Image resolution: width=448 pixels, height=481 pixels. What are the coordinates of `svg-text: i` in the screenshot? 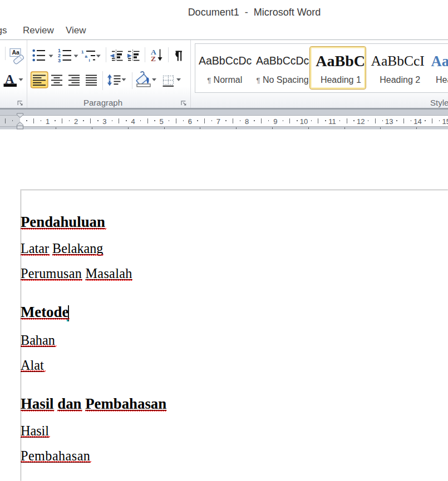 It's located at (90, 60).